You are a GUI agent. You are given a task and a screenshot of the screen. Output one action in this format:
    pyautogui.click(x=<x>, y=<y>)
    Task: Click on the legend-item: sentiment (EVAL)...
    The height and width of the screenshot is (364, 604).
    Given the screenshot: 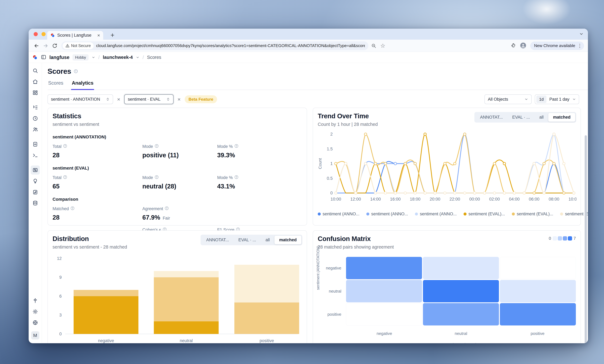 What is the action you would take?
    pyautogui.click(x=532, y=214)
    